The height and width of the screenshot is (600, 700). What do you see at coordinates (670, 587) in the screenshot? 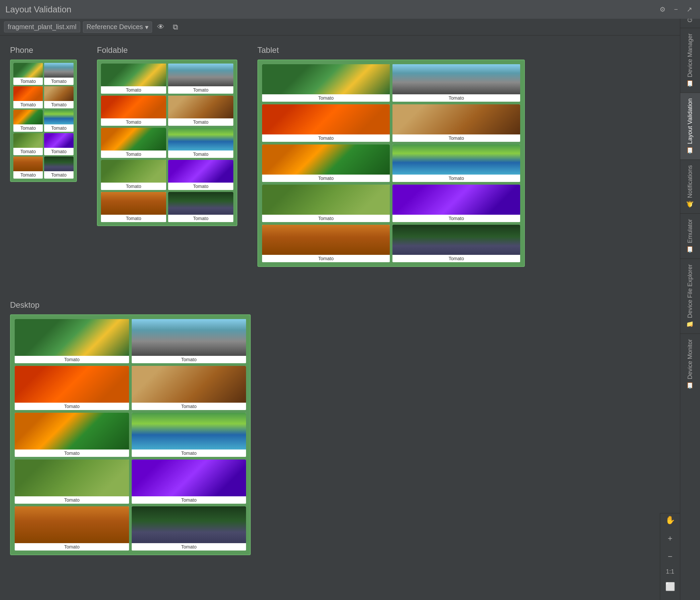
I see `fit-screen-icon: ⬜` at bounding box center [670, 587].